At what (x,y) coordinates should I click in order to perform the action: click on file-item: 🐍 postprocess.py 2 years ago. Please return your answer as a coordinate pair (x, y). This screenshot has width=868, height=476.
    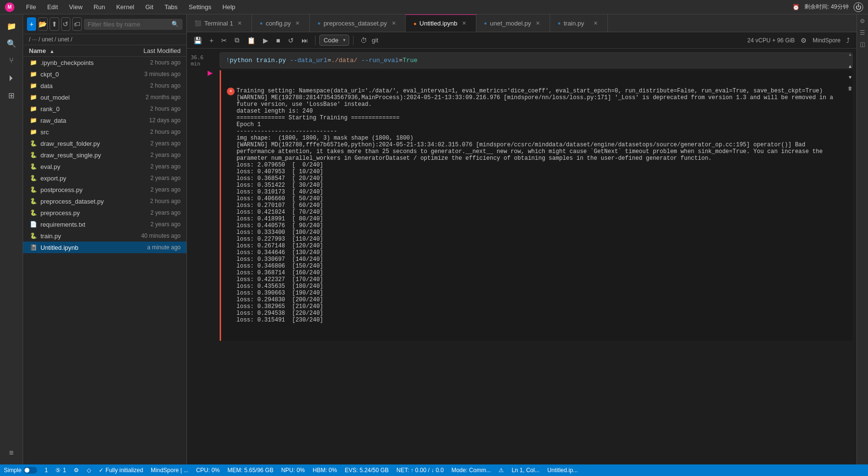
    Looking at the image, I should click on (105, 190).